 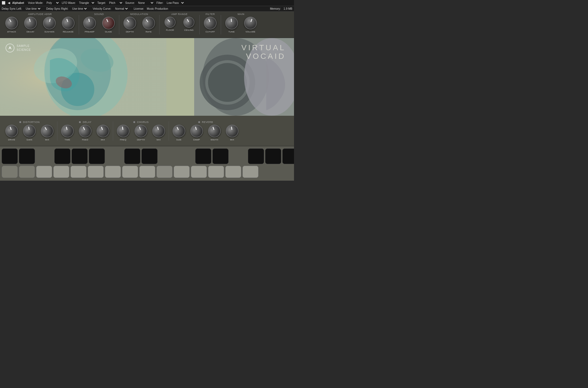 I want to click on filter-select: Low PassHigh PassBand Pass, so click(x=175, y=3).